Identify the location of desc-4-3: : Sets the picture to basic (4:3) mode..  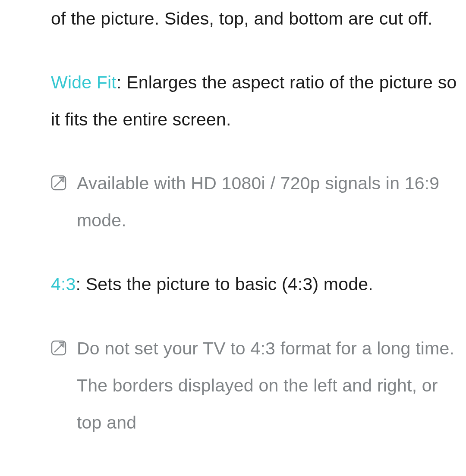
(224, 284).